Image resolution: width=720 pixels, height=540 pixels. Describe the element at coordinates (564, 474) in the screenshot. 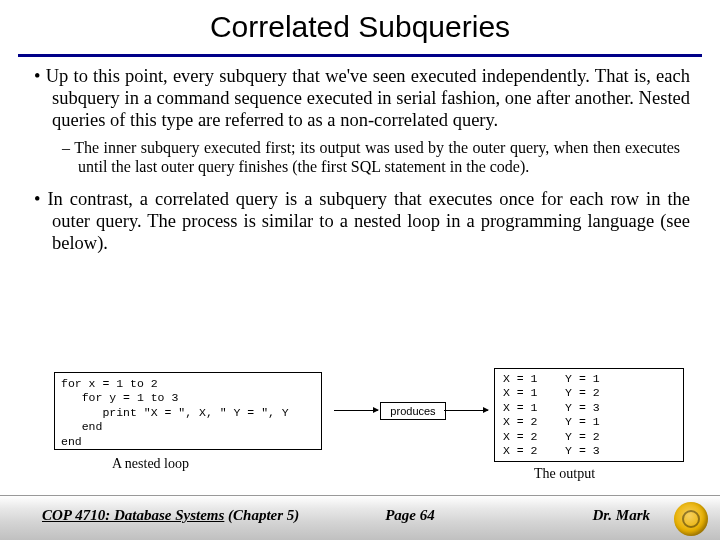

I see `caption-output: The output` at that location.